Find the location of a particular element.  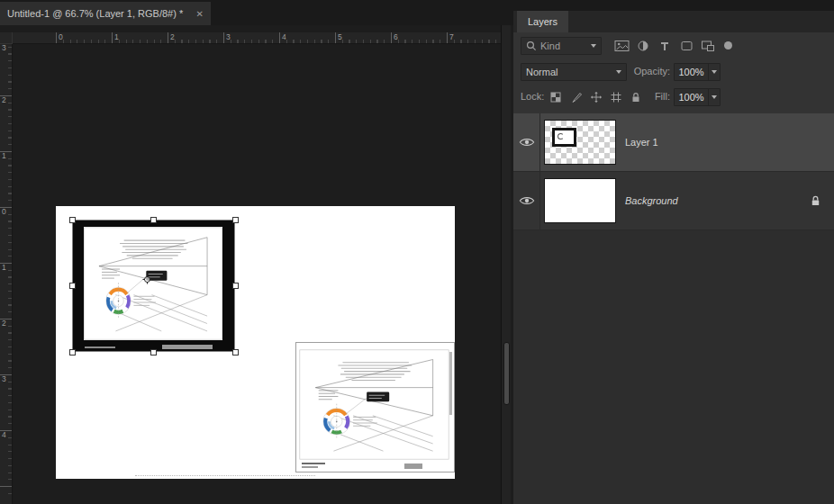

thumbnail-image-preview is located at coordinates (564, 137).